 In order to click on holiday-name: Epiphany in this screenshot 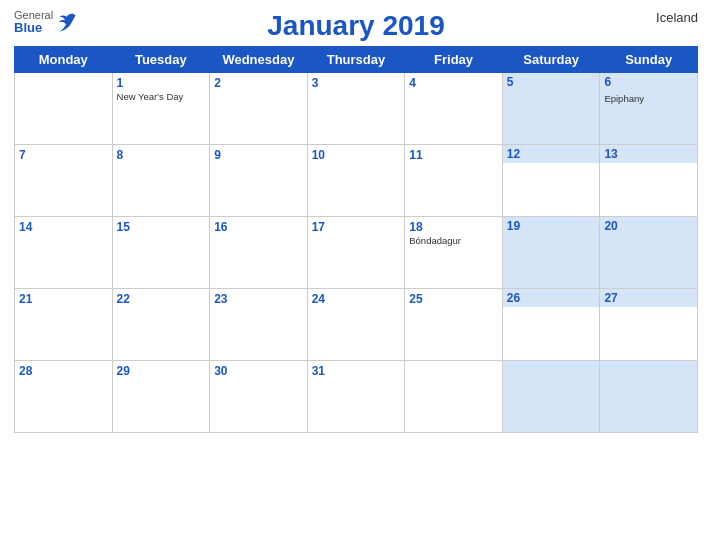, I will do `click(648, 98)`.